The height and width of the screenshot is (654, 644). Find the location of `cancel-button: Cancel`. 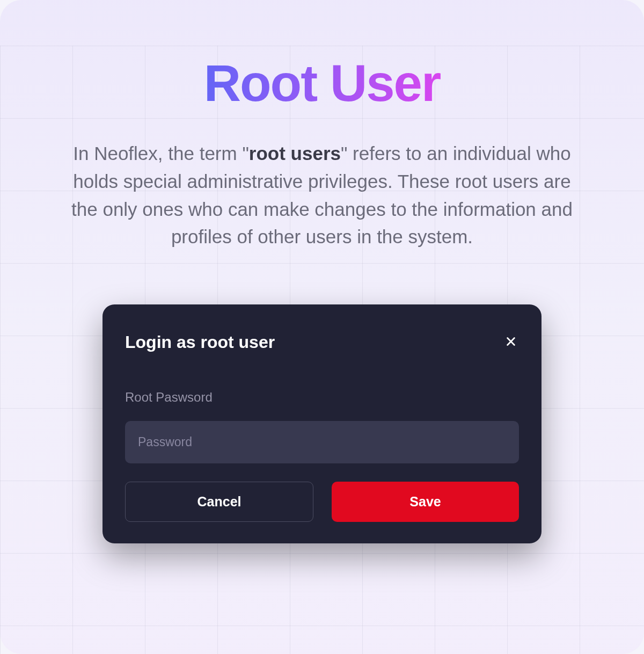

cancel-button: Cancel is located at coordinates (219, 502).